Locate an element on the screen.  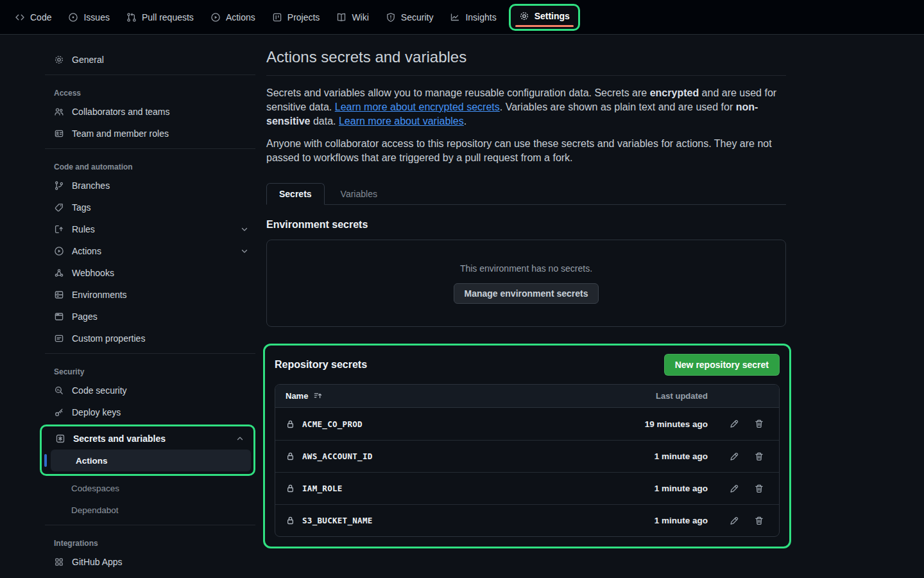
repository-secrets-table: Name Last updated ACME_CO_PROD 19 minute… is located at coordinates (527, 460).